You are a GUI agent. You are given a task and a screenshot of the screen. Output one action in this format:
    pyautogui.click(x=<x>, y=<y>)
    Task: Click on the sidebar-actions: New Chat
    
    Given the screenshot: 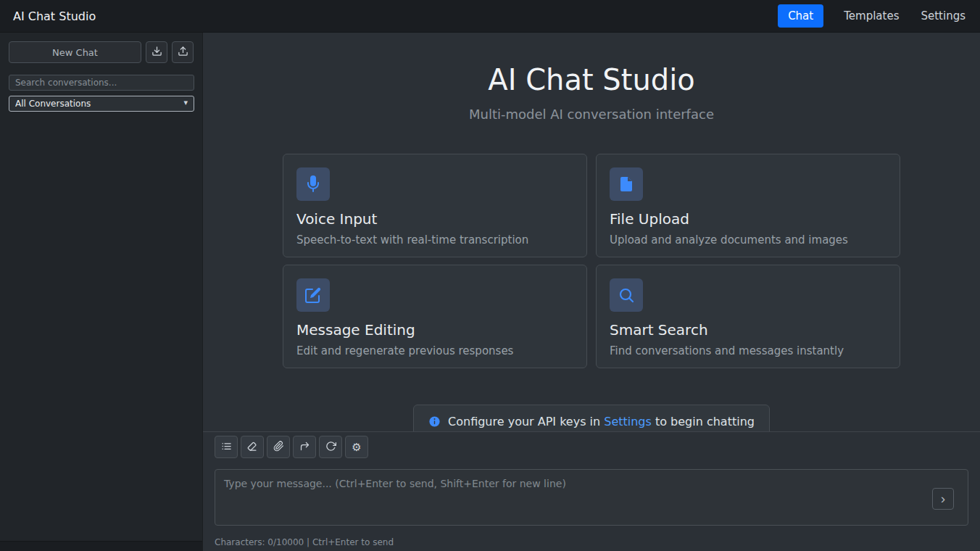 What is the action you would take?
    pyautogui.click(x=101, y=48)
    